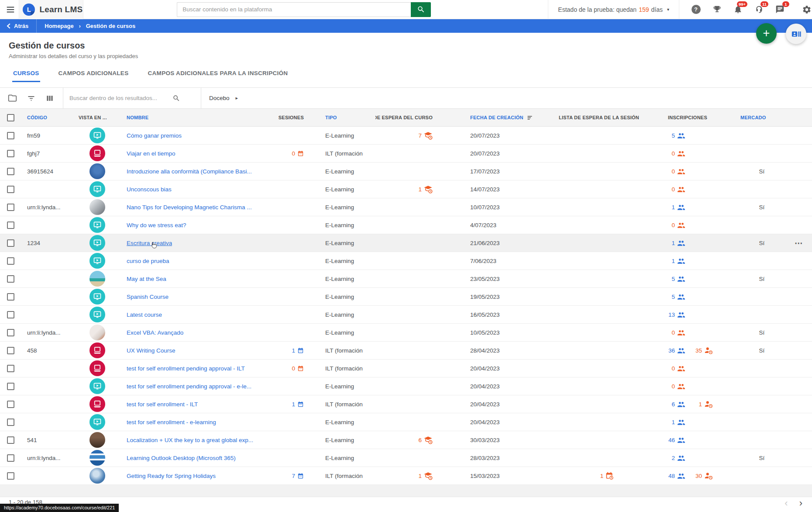 The height and width of the screenshot is (512, 812). I want to click on enrollments-count: 46, so click(672, 440).